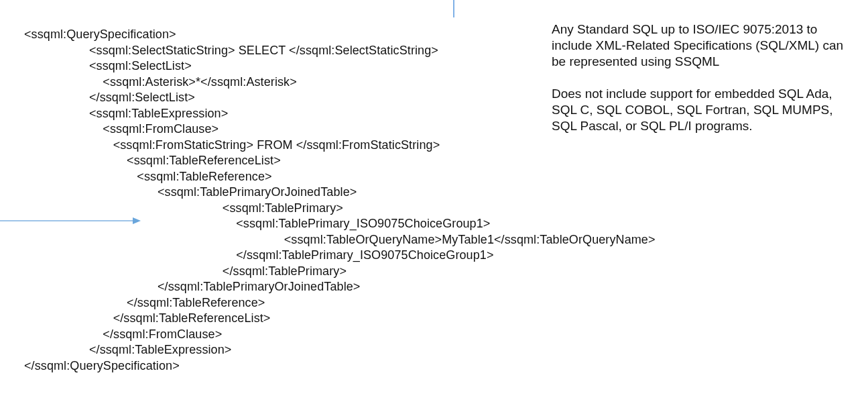  I want to click on code-line: </ssqml:QuerySpecification>, so click(102, 366).